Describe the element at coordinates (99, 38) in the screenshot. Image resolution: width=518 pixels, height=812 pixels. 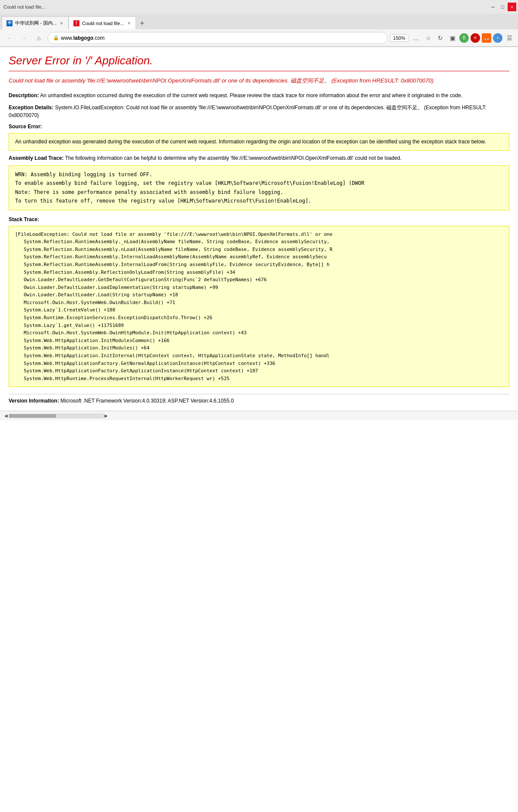
I see `url-suffix: .com` at that location.